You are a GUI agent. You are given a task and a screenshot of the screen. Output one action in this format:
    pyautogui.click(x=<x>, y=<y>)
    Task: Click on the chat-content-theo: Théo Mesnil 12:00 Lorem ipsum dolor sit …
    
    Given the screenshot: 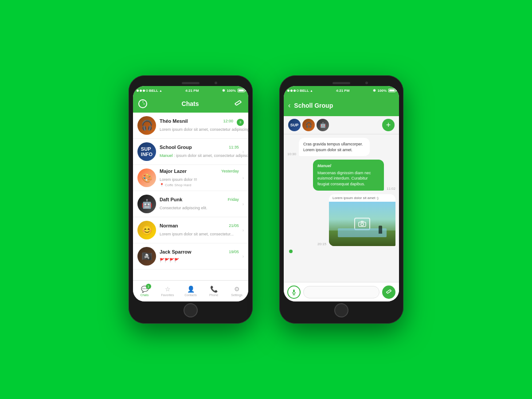 What is the action you would take?
    pyautogui.click(x=196, y=125)
    